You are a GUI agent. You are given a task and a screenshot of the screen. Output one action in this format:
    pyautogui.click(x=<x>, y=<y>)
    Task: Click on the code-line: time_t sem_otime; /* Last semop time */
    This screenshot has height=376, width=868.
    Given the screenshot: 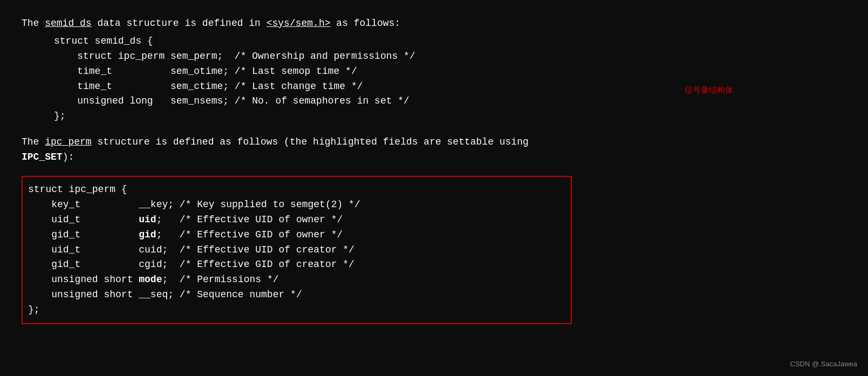 What is the action you would take?
    pyautogui.click(x=450, y=72)
    